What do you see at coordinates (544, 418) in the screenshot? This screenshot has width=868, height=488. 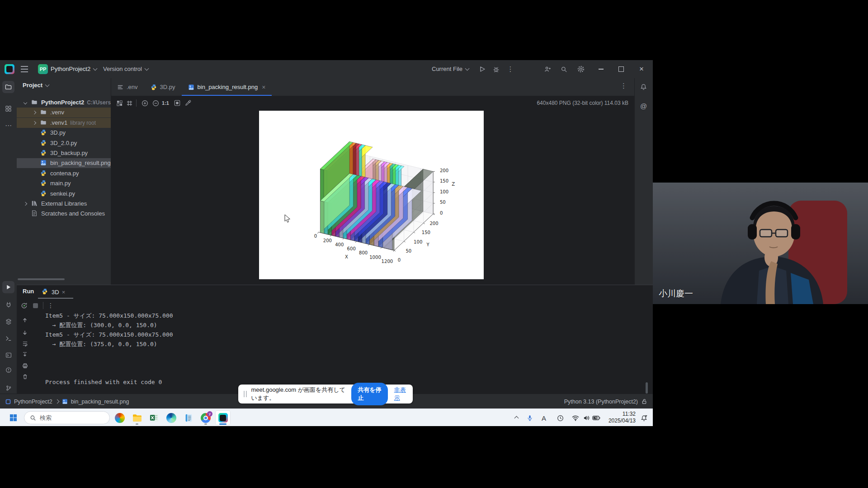 I see `ime-mode-indicator: A` at bounding box center [544, 418].